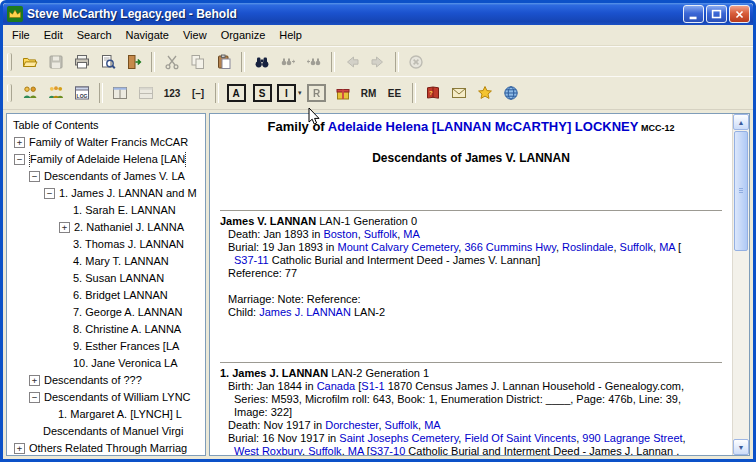 Image resolution: width=756 pixels, height=462 pixels. I want to click on vertical-scrollbar: ▲ ▼, so click(740, 284).